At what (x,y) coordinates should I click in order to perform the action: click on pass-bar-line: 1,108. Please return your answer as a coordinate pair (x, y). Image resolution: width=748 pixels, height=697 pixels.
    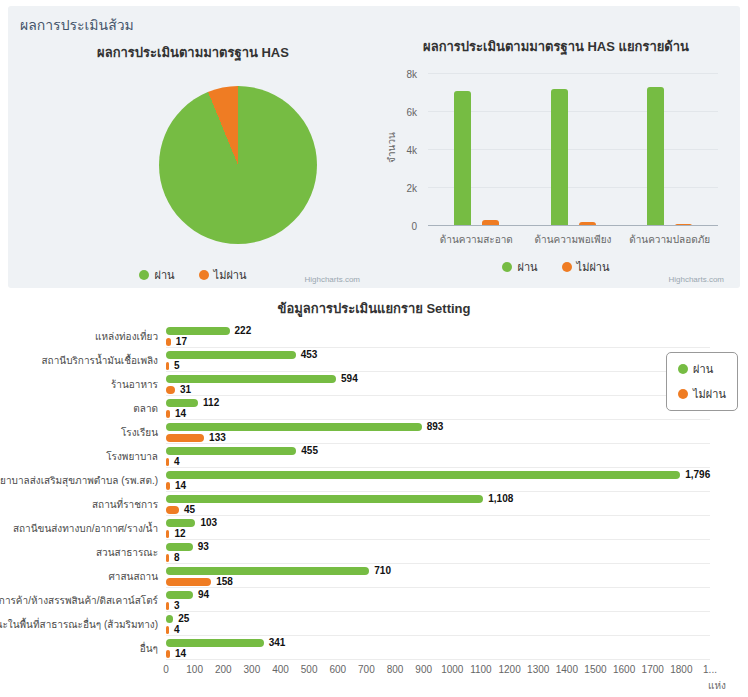
    Looking at the image, I should click on (438, 498).